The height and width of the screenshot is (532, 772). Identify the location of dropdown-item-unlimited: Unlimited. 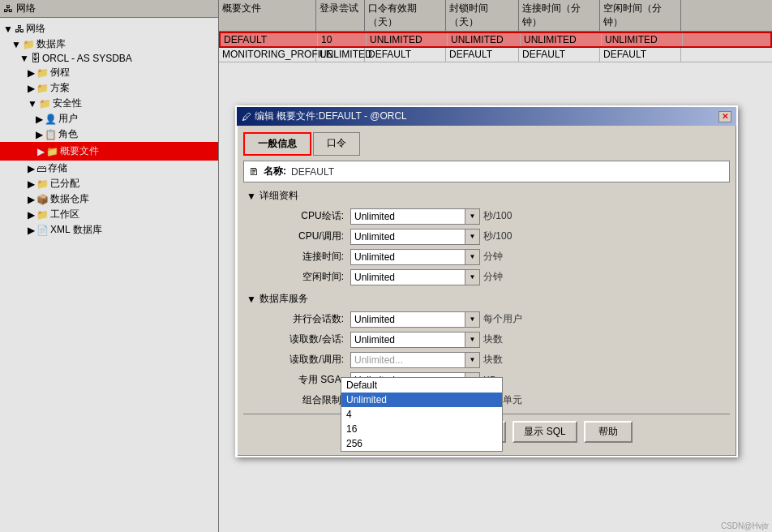
(422, 400).